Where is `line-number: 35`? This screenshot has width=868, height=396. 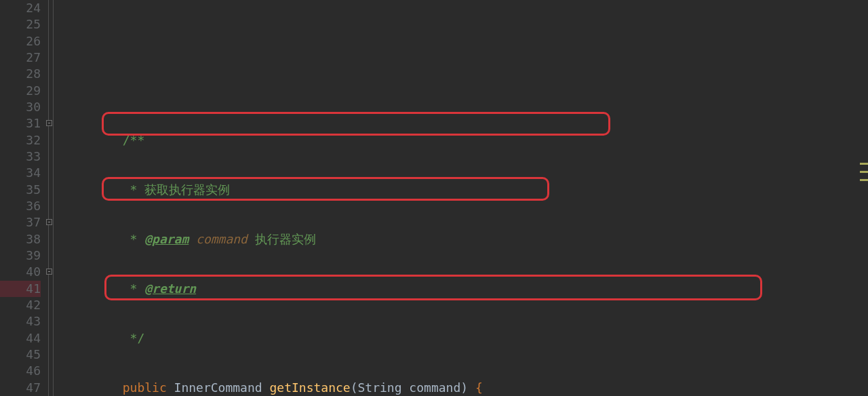
line-number: 35 is located at coordinates (20, 190).